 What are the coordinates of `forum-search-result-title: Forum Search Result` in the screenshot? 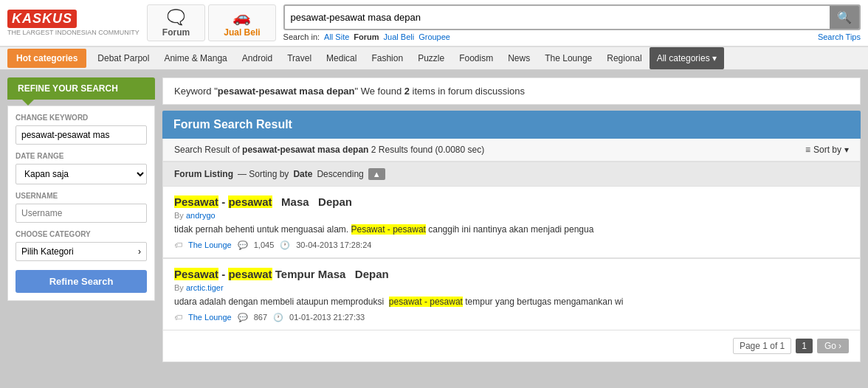 It's located at (512, 125).